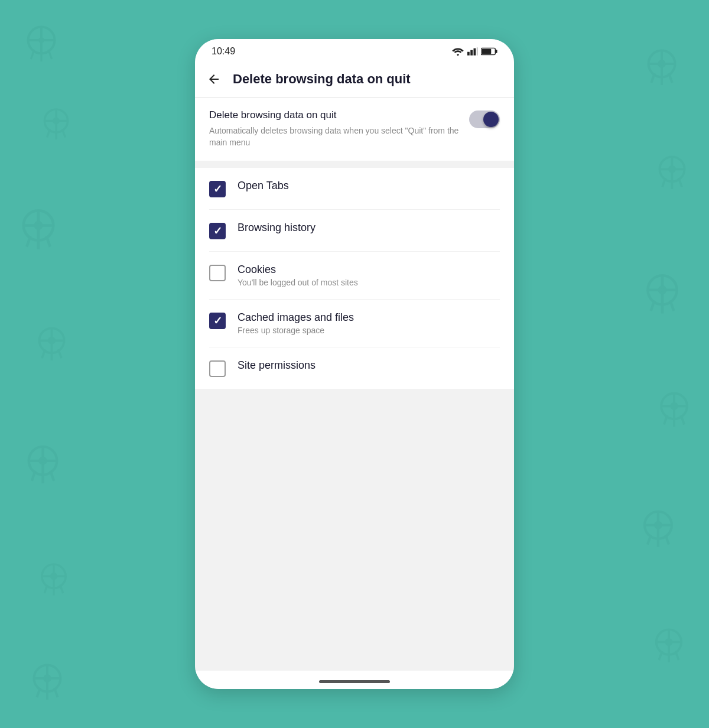  What do you see at coordinates (369, 365) in the screenshot?
I see `site-permissions-title: Site permissions` at bounding box center [369, 365].